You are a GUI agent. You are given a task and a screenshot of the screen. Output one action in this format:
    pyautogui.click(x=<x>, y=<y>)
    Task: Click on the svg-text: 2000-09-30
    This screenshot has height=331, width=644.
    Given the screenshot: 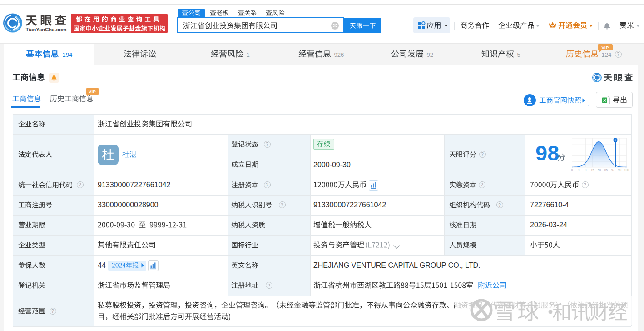 What is the action you would take?
    pyautogui.click(x=332, y=165)
    